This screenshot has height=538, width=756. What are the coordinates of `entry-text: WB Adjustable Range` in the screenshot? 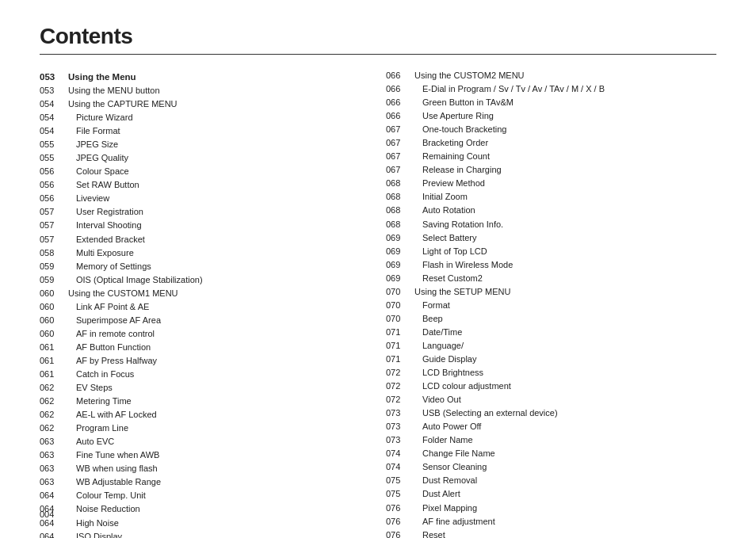 It's located at (114, 482).